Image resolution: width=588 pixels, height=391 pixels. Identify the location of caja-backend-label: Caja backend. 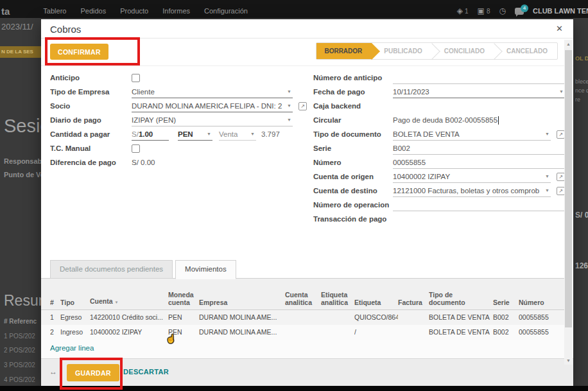
(353, 106).